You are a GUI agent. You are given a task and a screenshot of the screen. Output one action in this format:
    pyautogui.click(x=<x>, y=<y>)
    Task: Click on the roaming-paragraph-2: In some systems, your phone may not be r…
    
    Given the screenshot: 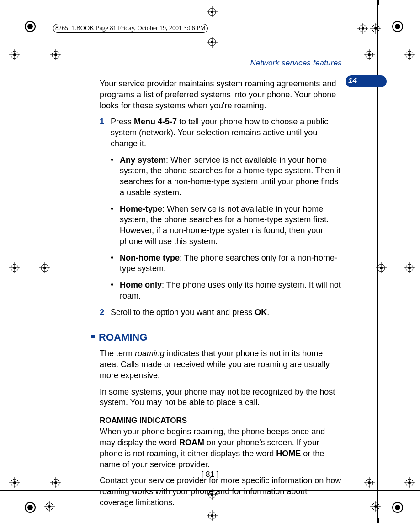 What is the action you would take?
    pyautogui.click(x=221, y=398)
    